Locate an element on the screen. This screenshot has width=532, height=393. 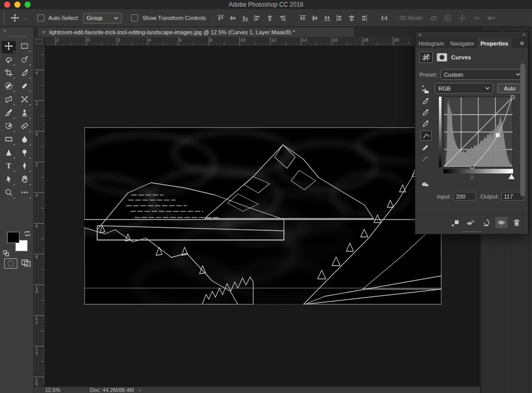
3d-roll-icon is located at coordinates (448, 18).